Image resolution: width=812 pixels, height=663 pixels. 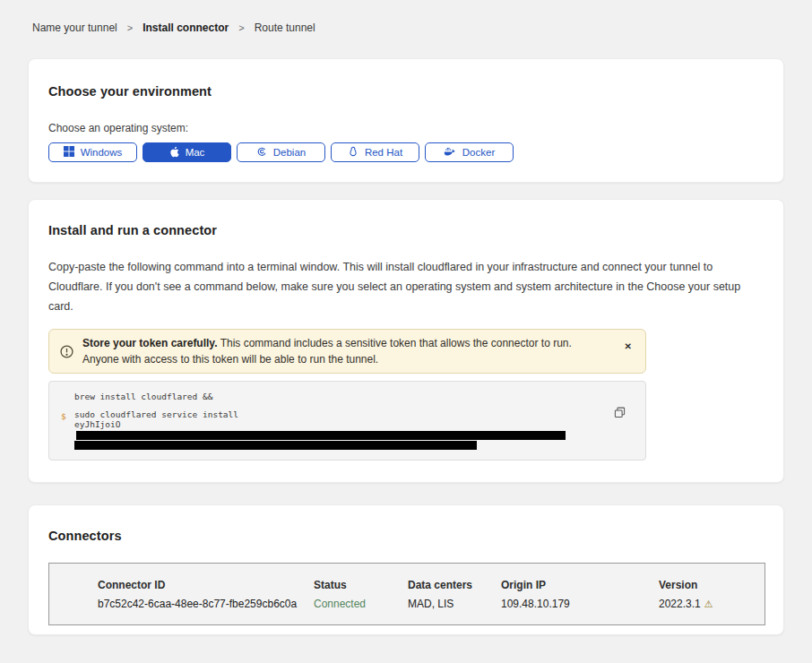 What do you see at coordinates (346, 351) in the screenshot?
I see `token-warning-text: Store your token carefully. This command…` at bounding box center [346, 351].